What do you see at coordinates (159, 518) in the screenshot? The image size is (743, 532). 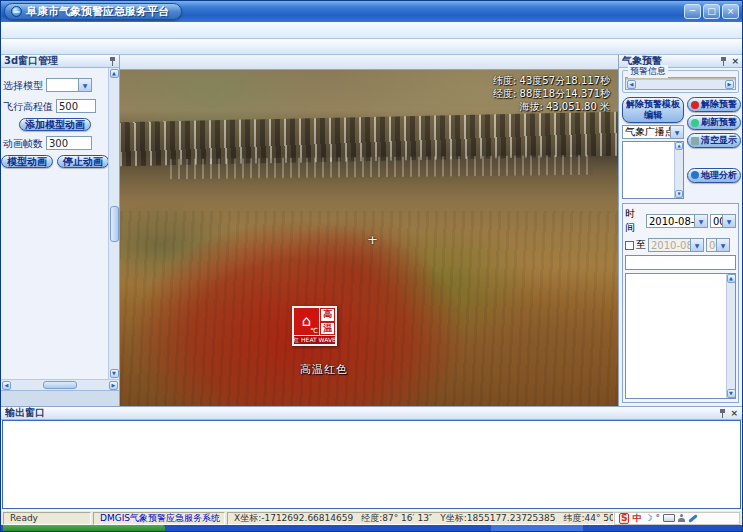 I see `status-app-name: DMGIS气象预警应急服务系统` at bounding box center [159, 518].